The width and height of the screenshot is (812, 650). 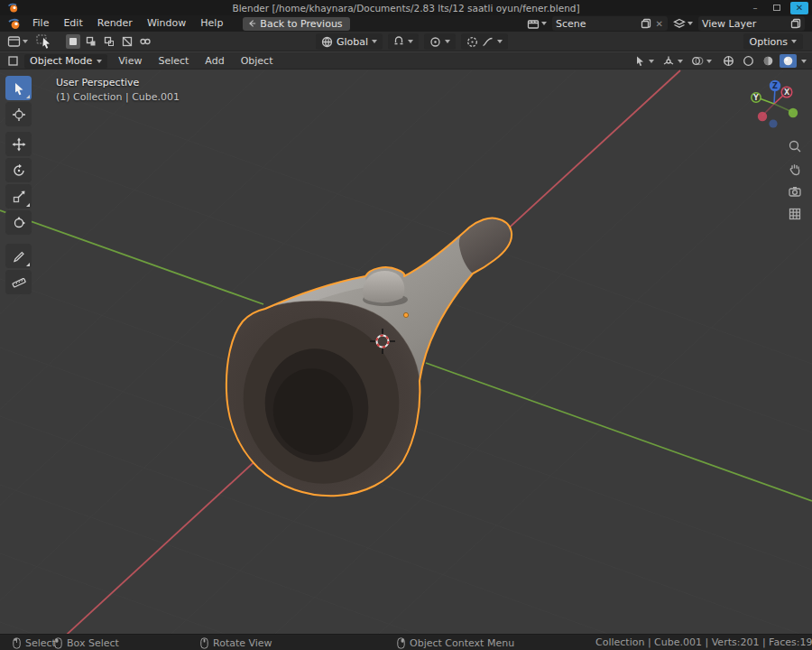 What do you see at coordinates (109, 42) in the screenshot?
I see `select-mode-options` at bounding box center [109, 42].